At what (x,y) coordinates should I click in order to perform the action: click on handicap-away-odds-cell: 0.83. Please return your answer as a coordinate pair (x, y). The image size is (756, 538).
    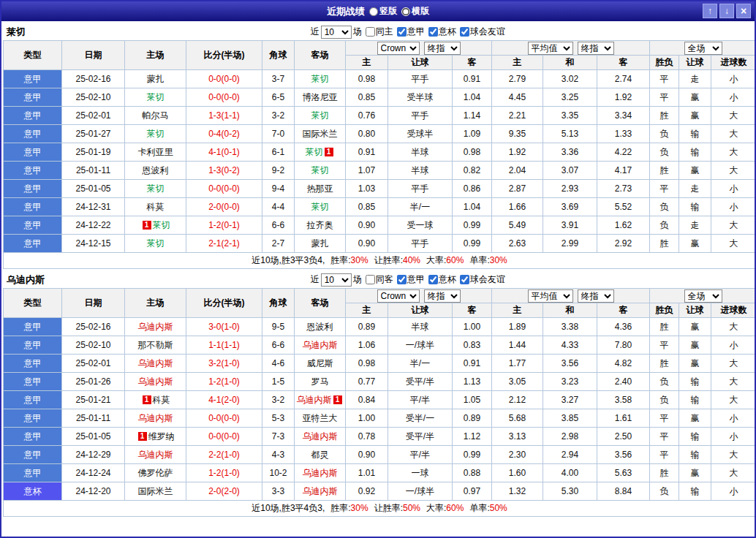
    Looking at the image, I should click on (472, 345).